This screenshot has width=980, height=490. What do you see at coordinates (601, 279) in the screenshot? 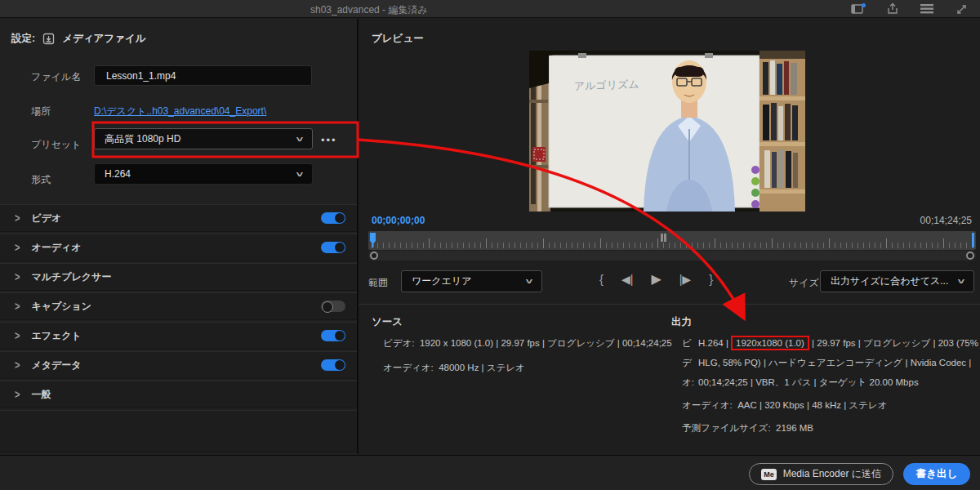
I see `mark-in-button: {` at bounding box center [601, 279].